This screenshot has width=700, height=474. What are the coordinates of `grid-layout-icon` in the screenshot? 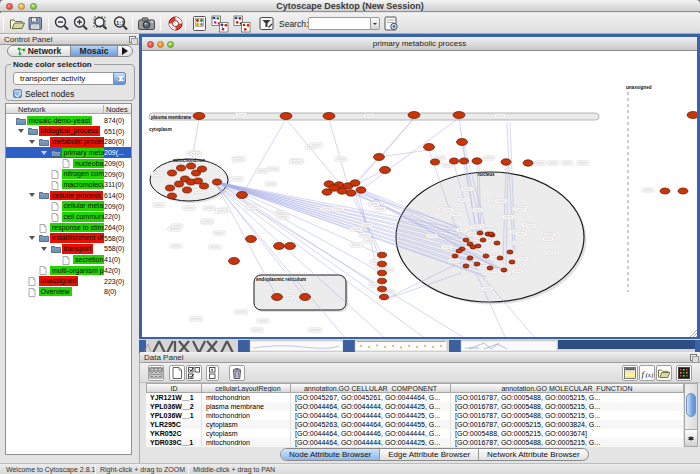 It's located at (200, 24).